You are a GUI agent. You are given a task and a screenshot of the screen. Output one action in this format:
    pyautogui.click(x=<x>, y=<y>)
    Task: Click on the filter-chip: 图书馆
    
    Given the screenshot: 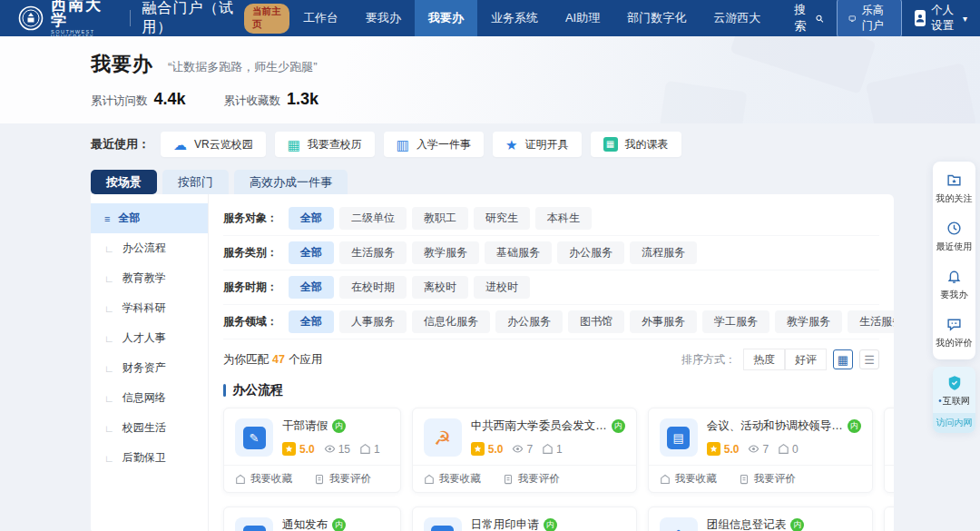 What is the action you would take?
    pyautogui.click(x=596, y=321)
    